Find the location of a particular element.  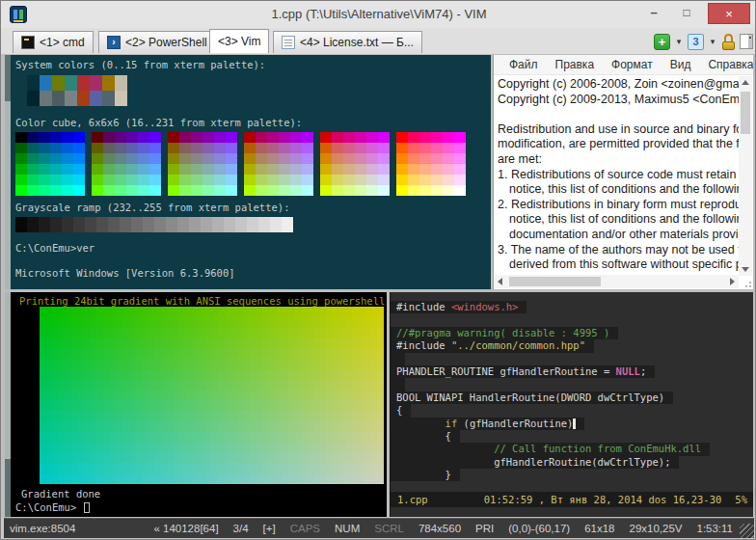

window-resize-grip is located at coordinates (746, 530).